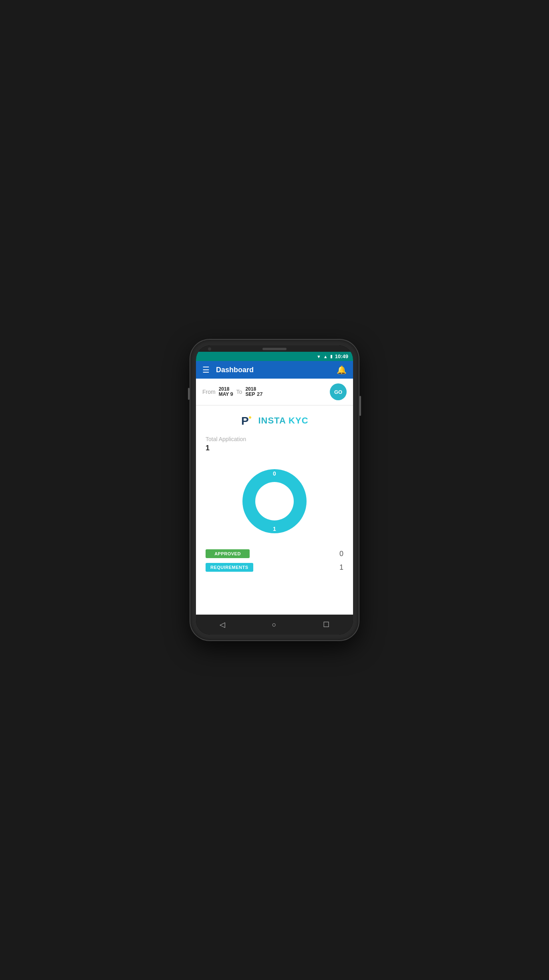  What do you see at coordinates (319, 357) in the screenshot?
I see `wifi-icon` at bounding box center [319, 357].